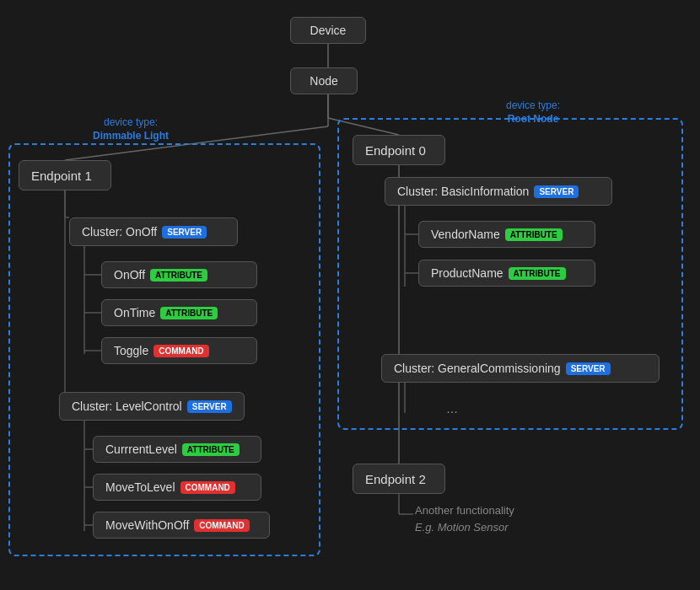 The height and width of the screenshot is (590, 700). Describe the element at coordinates (184, 233) in the screenshot. I see `server-badge-onoff: SERVER` at that location.